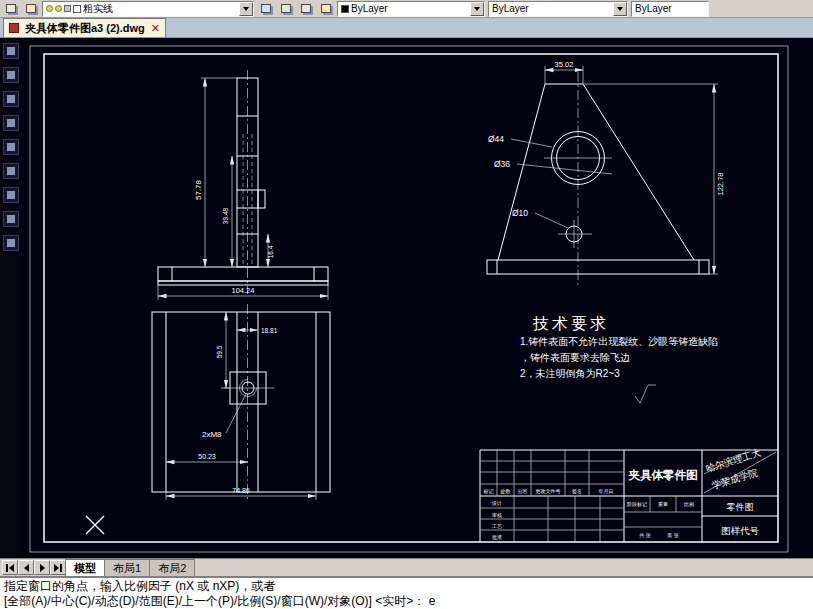 This screenshot has height=609, width=813. Describe the element at coordinates (644, 536) in the screenshot. I see `title-block-label: 共 张` at that location.